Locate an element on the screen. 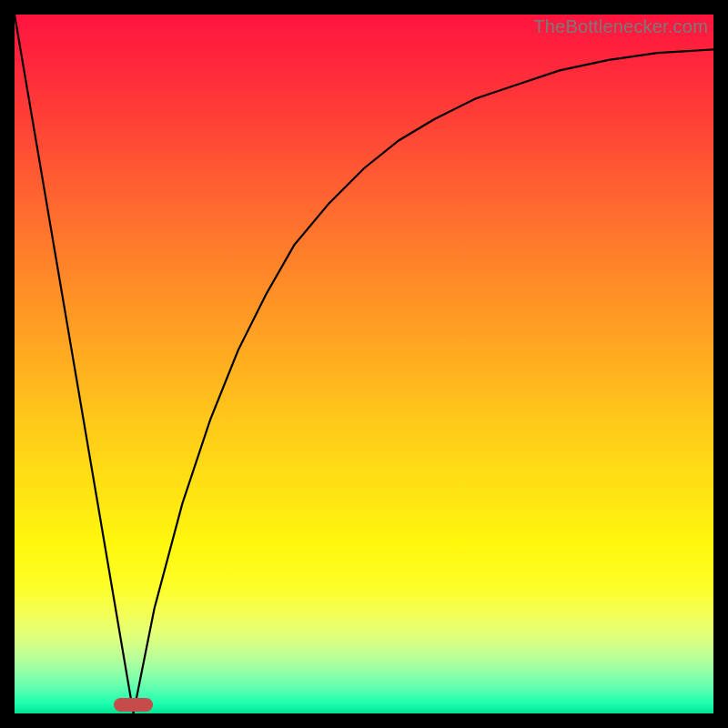 The width and height of the screenshot is (728, 728). bottleneck-marker is located at coordinates (134, 704).